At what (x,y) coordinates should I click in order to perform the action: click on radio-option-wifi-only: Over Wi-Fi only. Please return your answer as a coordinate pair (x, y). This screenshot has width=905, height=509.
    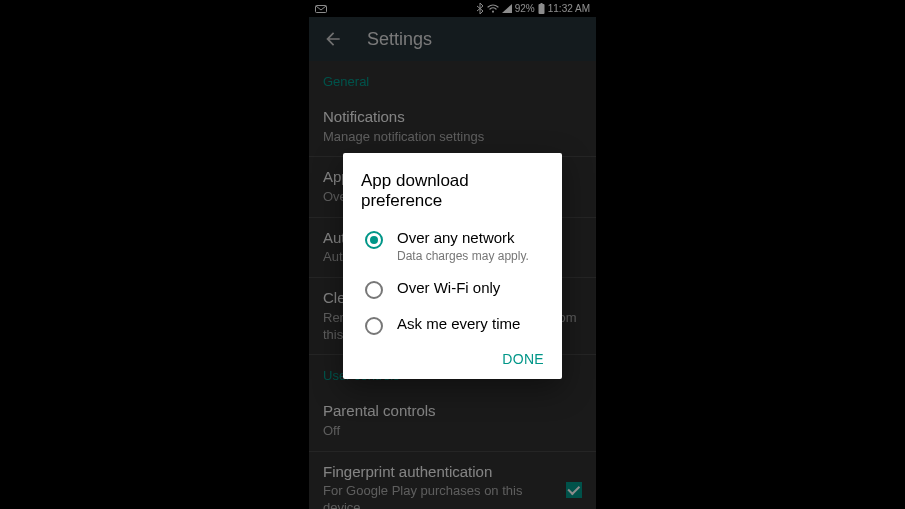
    Looking at the image, I should click on (452, 289).